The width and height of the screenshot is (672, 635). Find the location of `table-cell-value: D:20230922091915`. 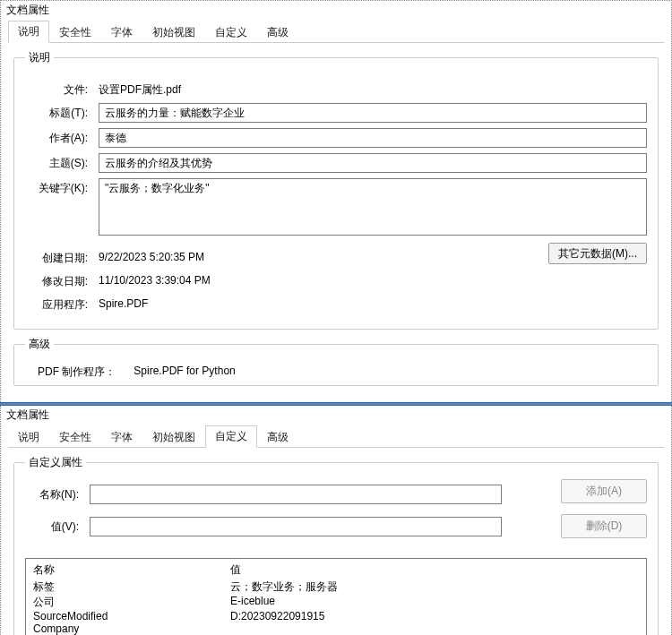

table-cell-value: D:20230922091915 is located at coordinates (435, 616).